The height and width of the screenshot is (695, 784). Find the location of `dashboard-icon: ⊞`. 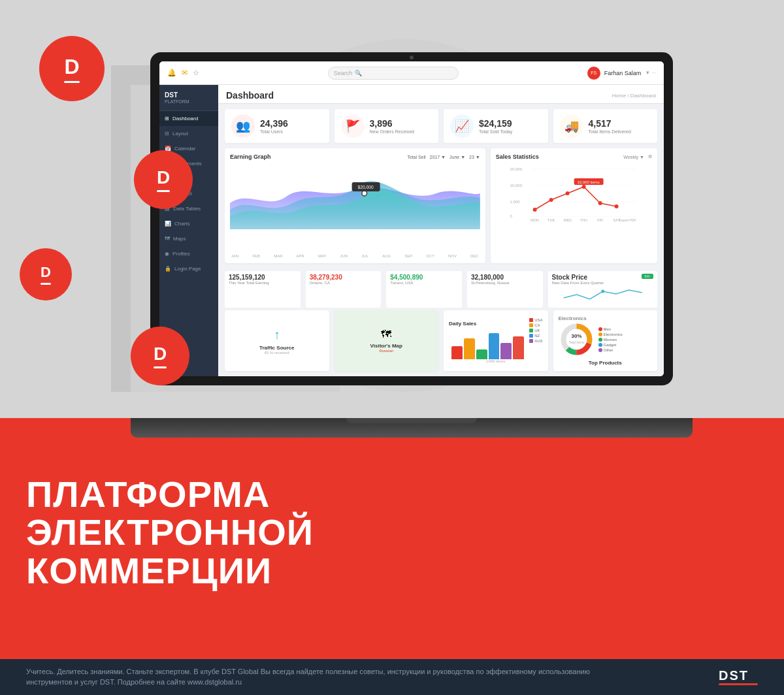

dashboard-icon: ⊞ is located at coordinates (167, 119).